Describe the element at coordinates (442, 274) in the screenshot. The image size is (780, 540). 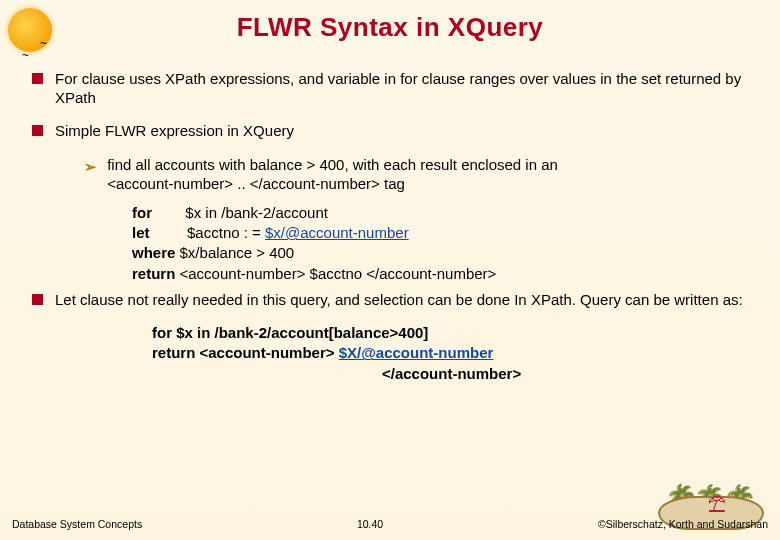
I see `code-line: return <account-number> $acctno </accoun…` at that location.